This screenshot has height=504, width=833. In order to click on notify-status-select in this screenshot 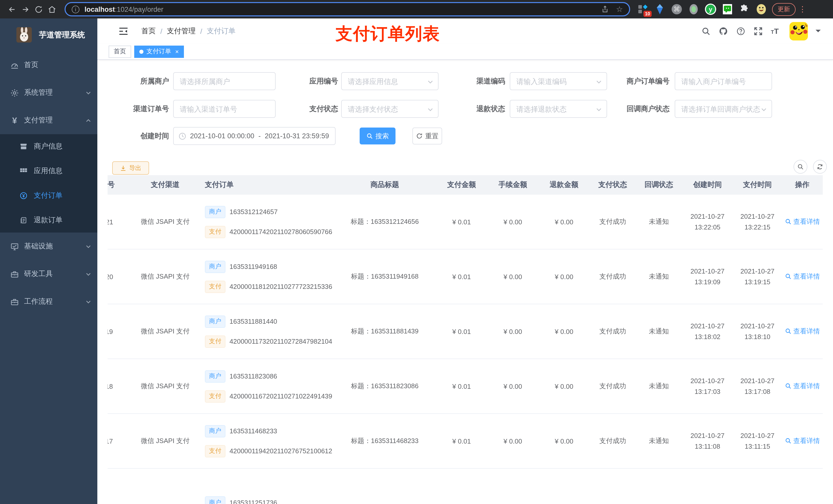, I will do `click(723, 109)`.